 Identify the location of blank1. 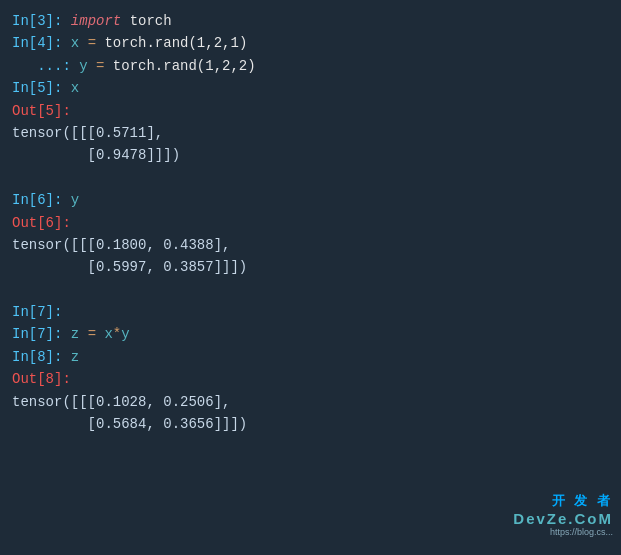
(310, 178).